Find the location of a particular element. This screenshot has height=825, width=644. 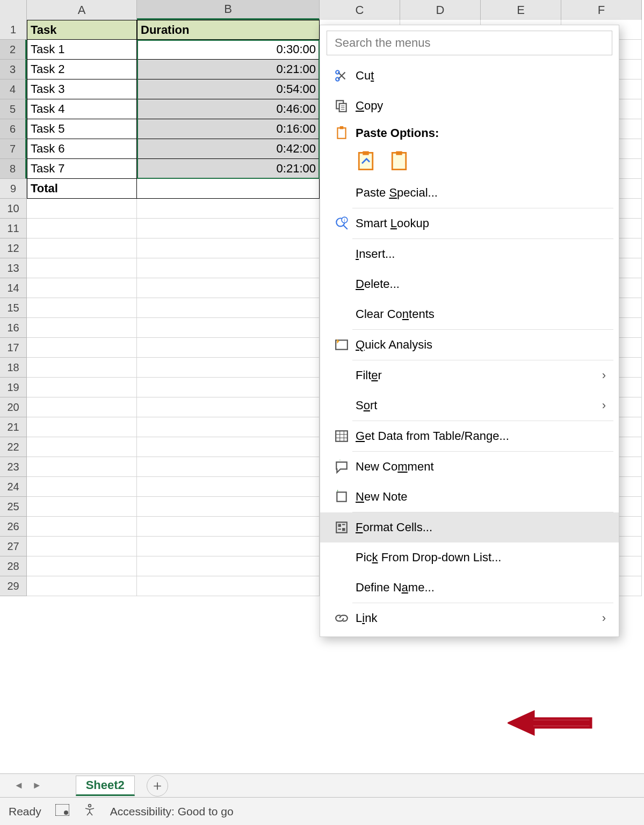

cell-A17 is located at coordinates (82, 348).